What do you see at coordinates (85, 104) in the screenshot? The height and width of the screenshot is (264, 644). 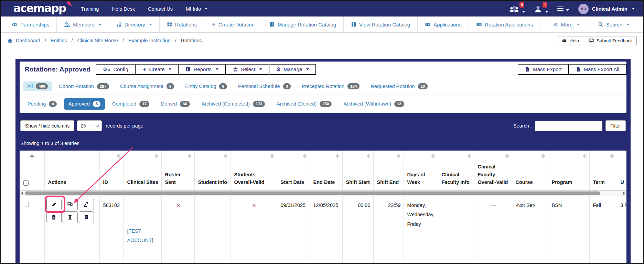 I see `tab-approved: Approved 3` at bounding box center [85, 104].